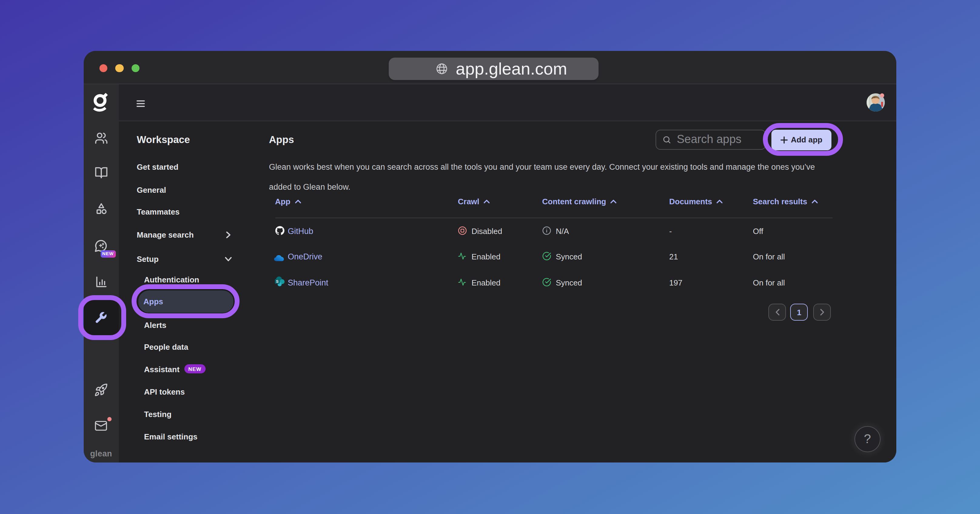 Image resolution: width=980 pixels, height=514 pixels. What do you see at coordinates (277, 281) in the screenshot?
I see `svg-text: S` at bounding box center [277, 281].